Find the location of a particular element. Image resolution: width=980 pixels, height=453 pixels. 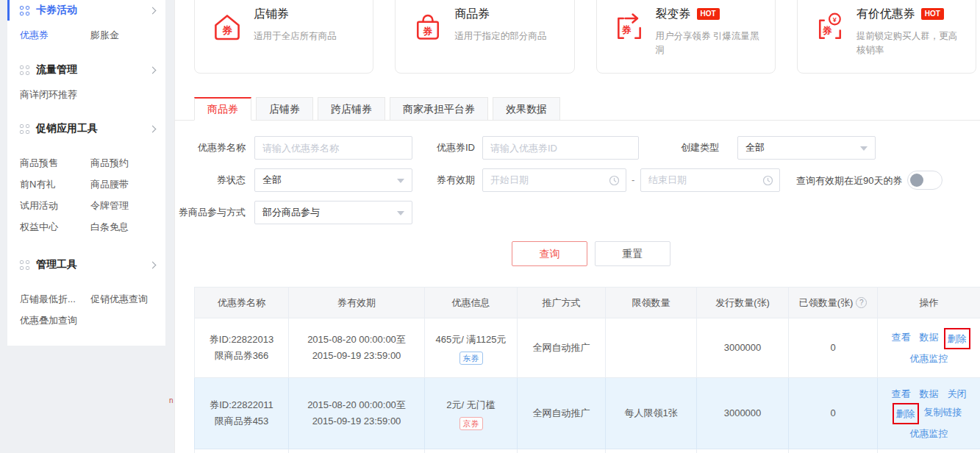

header-claimed: 已领数量(张) ? is located at coordinates (834, 303).